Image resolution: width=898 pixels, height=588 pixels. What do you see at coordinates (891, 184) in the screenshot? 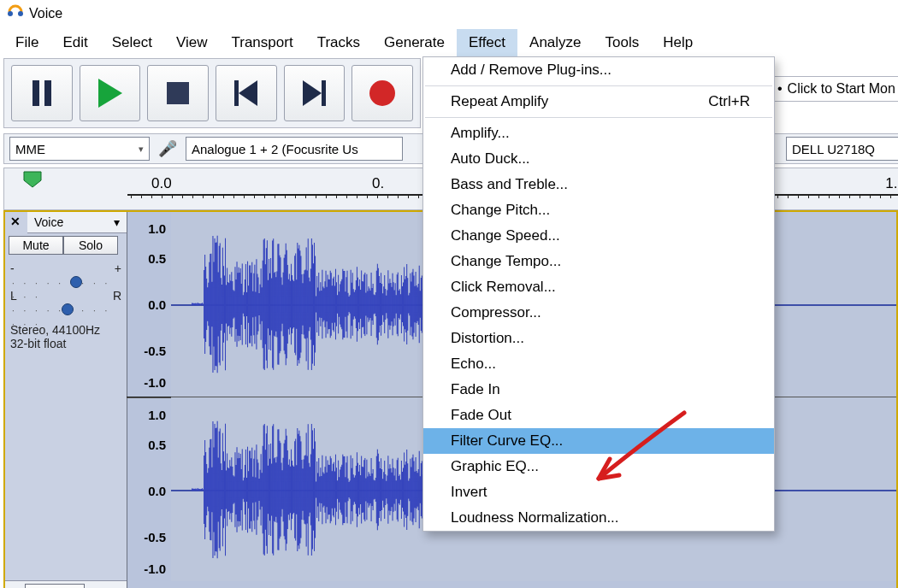
I see `ruler-label: 1.5` at bounding box center [891, 184].